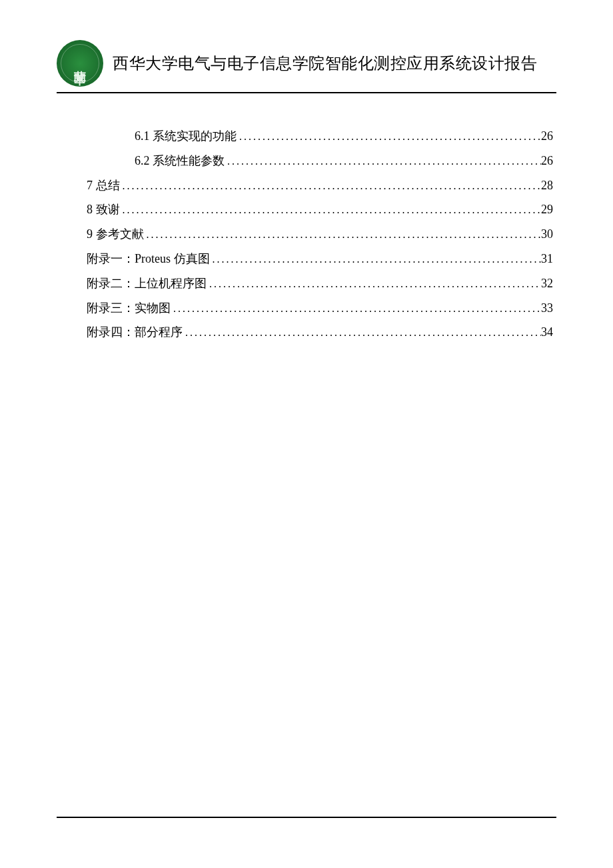 The image size is (613, 868). What do you see at coordinates (320, 185) in the screenshot?
I see `toc-entry: 7 总结 28` at bounding box center [320, 185].